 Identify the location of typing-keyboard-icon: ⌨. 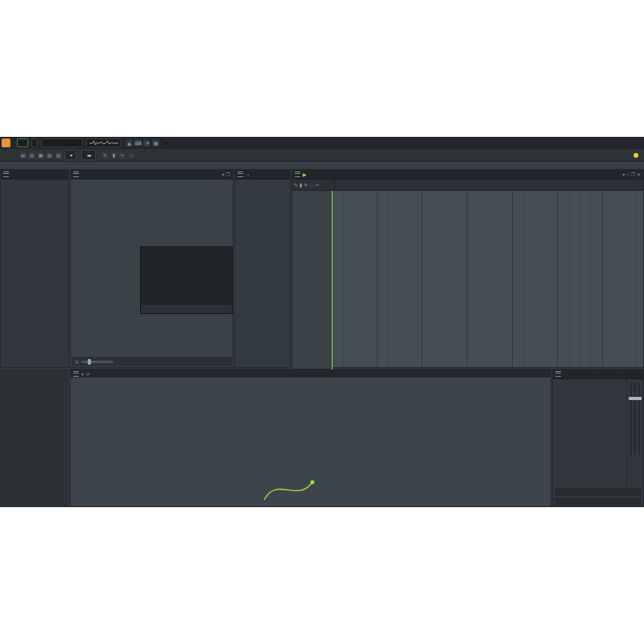
(138, 143).